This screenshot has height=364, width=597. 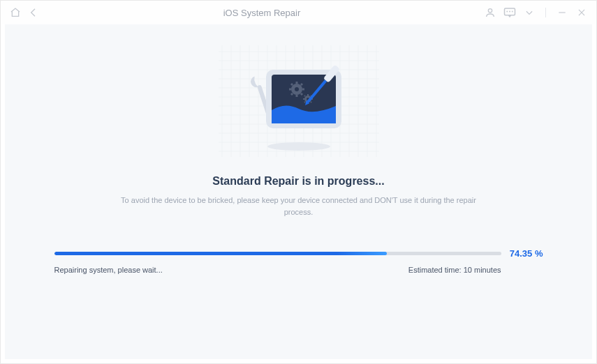 What do you see at coordinates (299, 101) in the screenshot?
I see `repair-illustration` at bounding box center [299, 101].